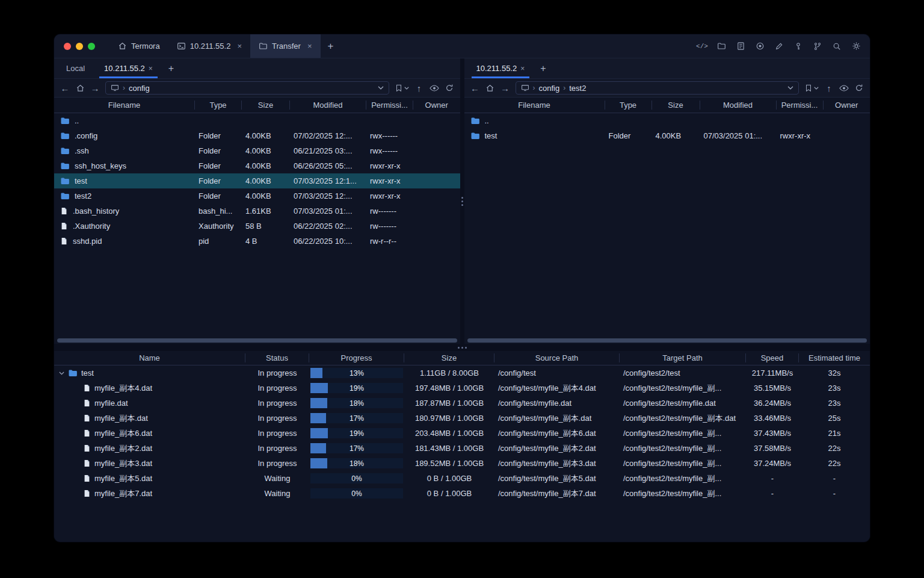 This screenshot has height=578, width=924. Describe the element at coordinates (91, 46) in the screenshot. I see `zoom-window-button` at that location.